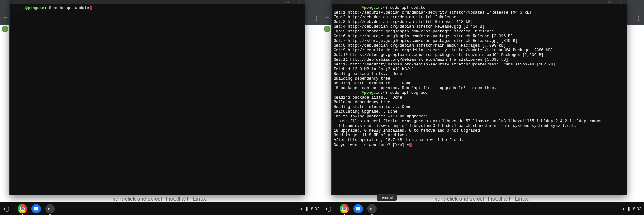 Image resolution: width=644 pixels, height=215 pixels. I want to click on terminal-line: Get:6 https://storage.googleapis.com/cro…, so click(479, 37).